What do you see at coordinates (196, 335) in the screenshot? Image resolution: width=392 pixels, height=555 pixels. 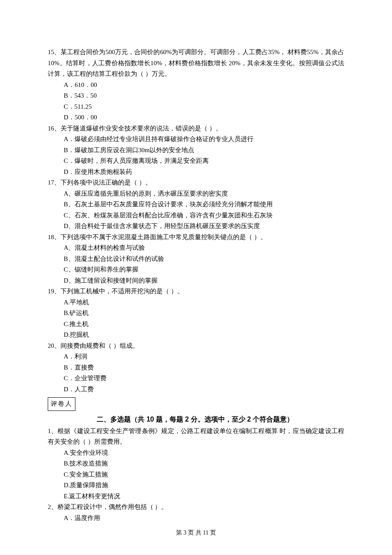 I see `q19-option-d: D.挖掘机` at bounding box center [196, 335].